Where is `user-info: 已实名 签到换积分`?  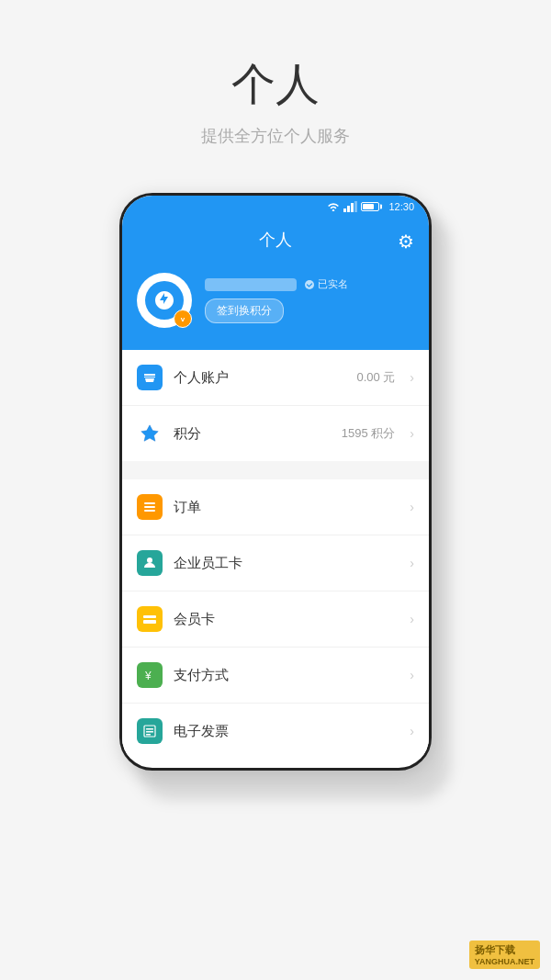 user-info: 已实名 签到换积分 is located at coordinates (309, 300).